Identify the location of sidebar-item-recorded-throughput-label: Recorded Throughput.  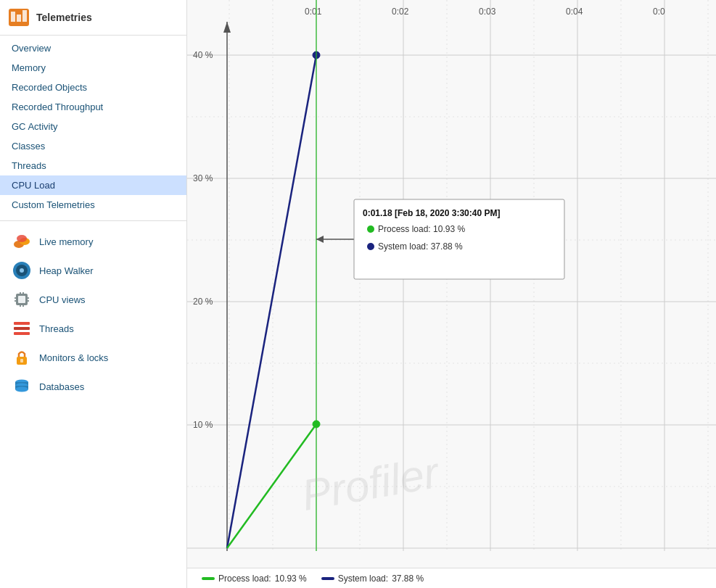
(57, 107).